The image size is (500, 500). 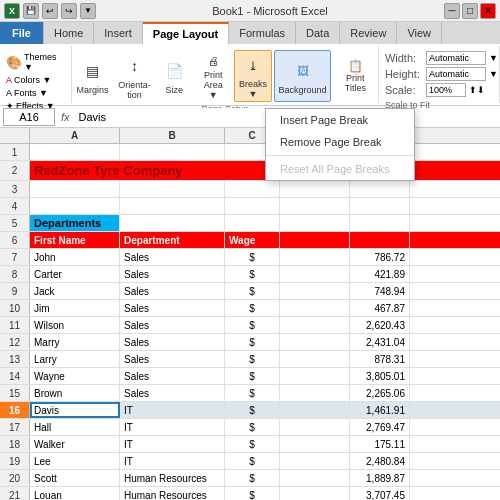 What do you see at coordinates (75, 308) in the screenshot?
I see `cell-a10: Jim` at bounding box center [75, 308].